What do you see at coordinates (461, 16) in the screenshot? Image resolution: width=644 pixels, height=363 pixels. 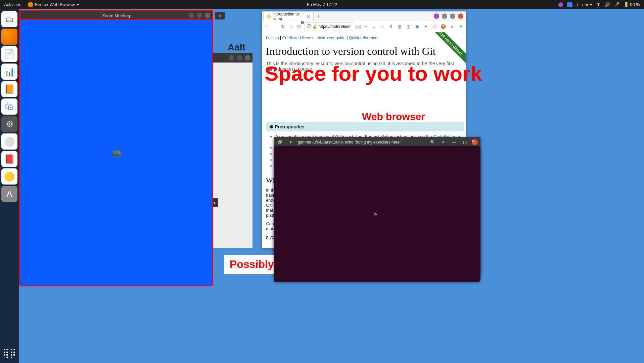 I see `window-close` at bounding box center [461, 16].